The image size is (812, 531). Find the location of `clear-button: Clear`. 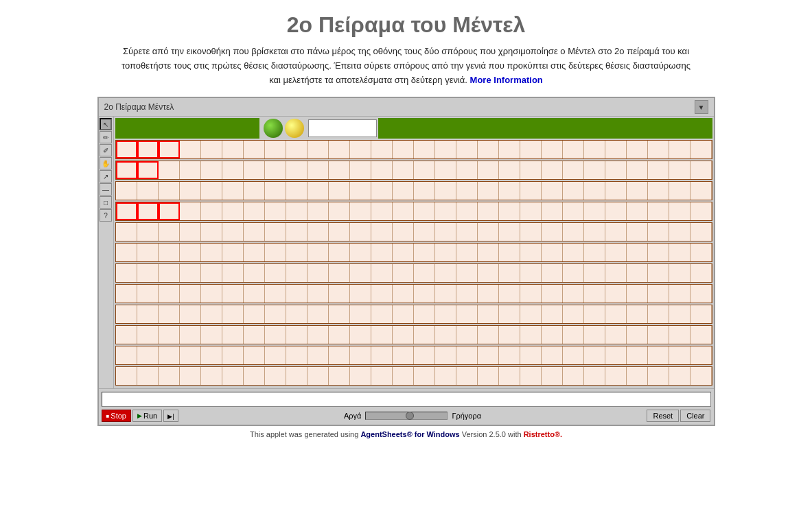

clear-button: Clear is located at coordinates (695, 416).